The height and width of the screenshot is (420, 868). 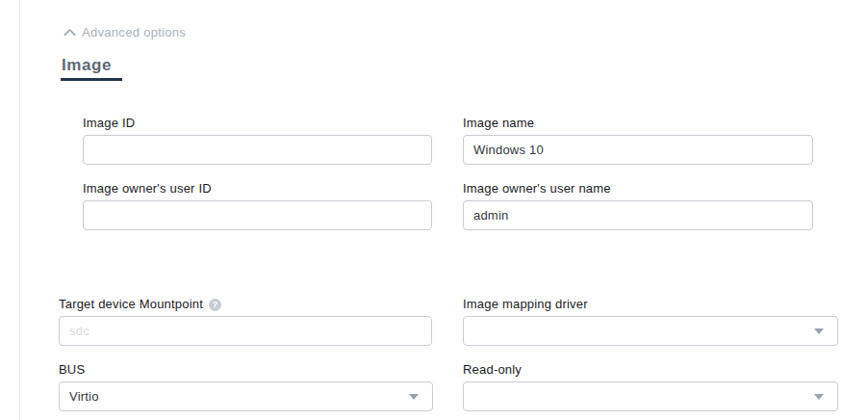 I want to click on read-only-select, so click(x=651, y=397).